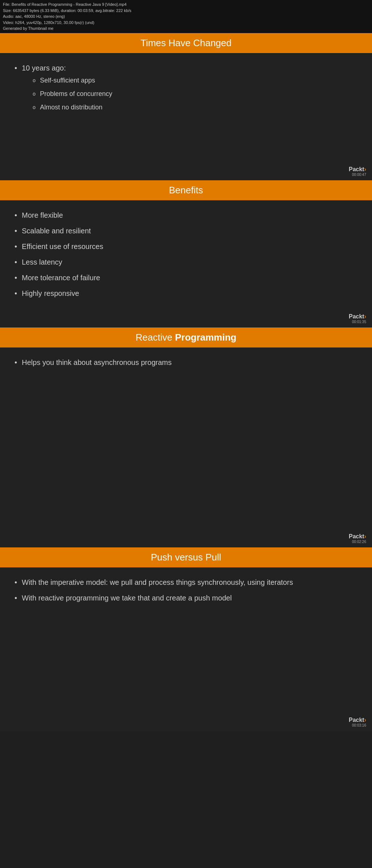  I want to click on slide3-bullet-list: Helps you think about asynchronous progr…, so click(186, 363).